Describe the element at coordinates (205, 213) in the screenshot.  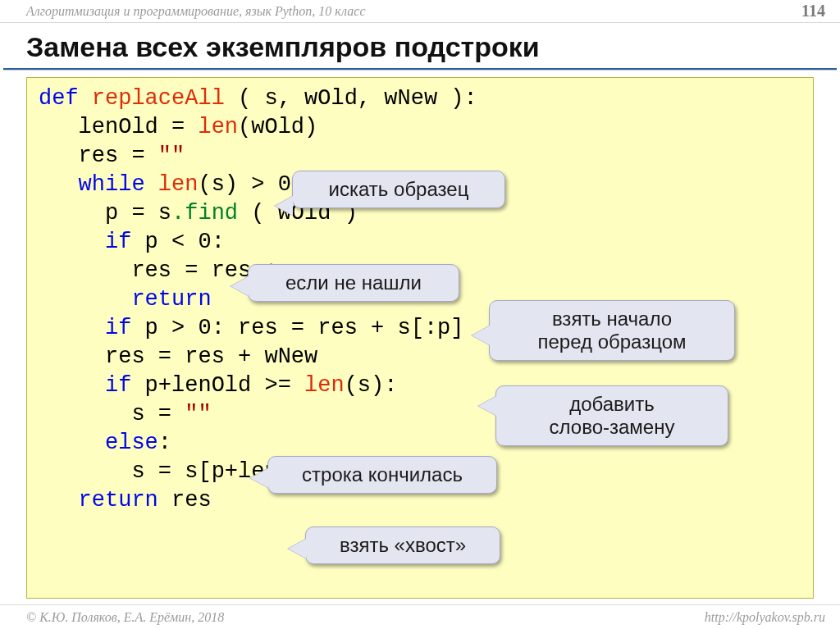
I see `method-find: .find` at that location.